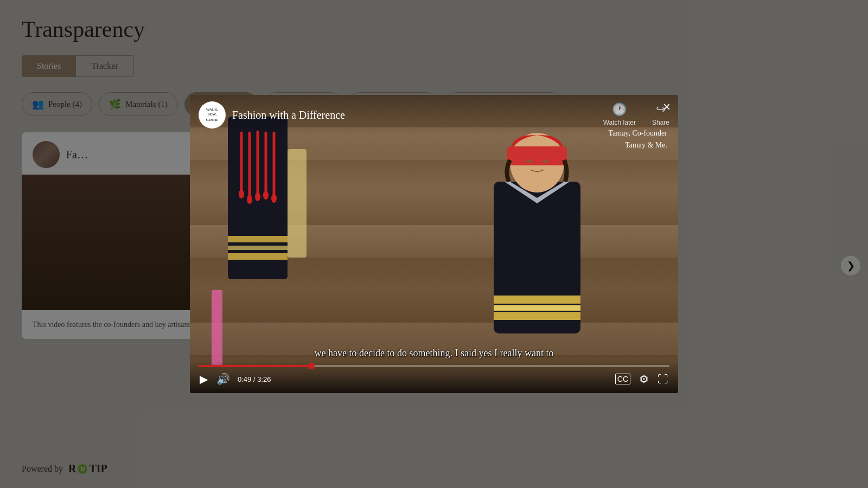  Describe the element at coordinates (254, 380) in the screenshot. I see `time-display: 0:49 / 3:26` at that location.